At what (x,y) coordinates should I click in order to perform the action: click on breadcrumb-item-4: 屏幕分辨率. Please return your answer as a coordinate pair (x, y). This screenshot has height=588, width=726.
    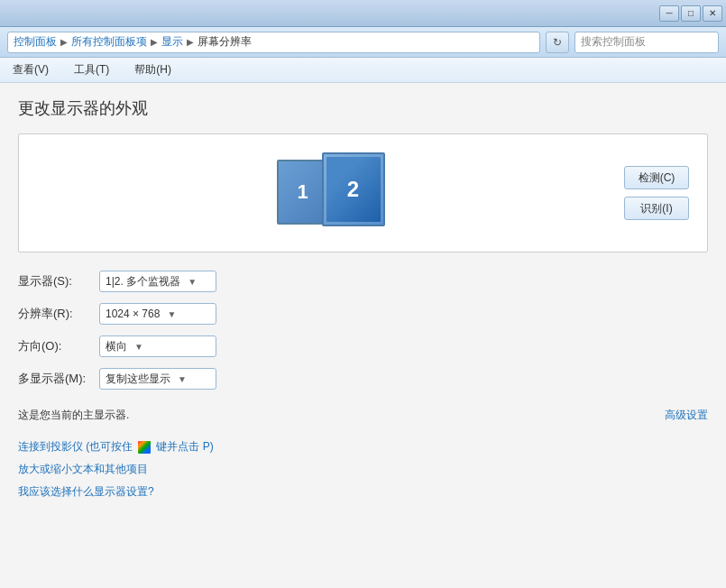
    Looking at the image, I should click on (225, 41).